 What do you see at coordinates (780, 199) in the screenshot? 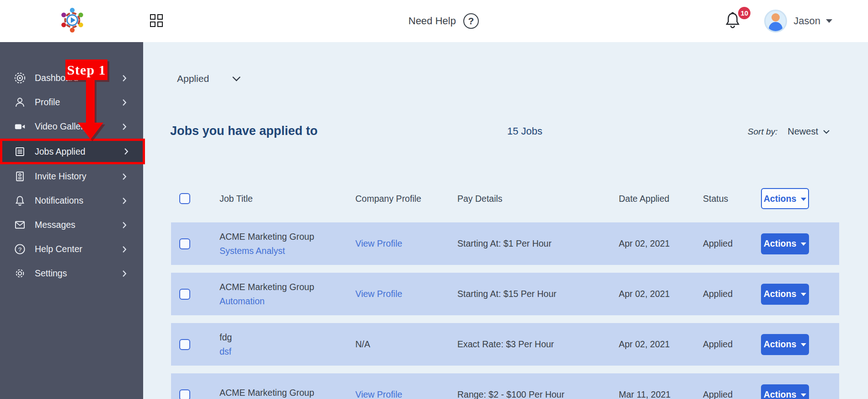
I see `bulk-actions-label: Actions` at bounding box center [780, 199].